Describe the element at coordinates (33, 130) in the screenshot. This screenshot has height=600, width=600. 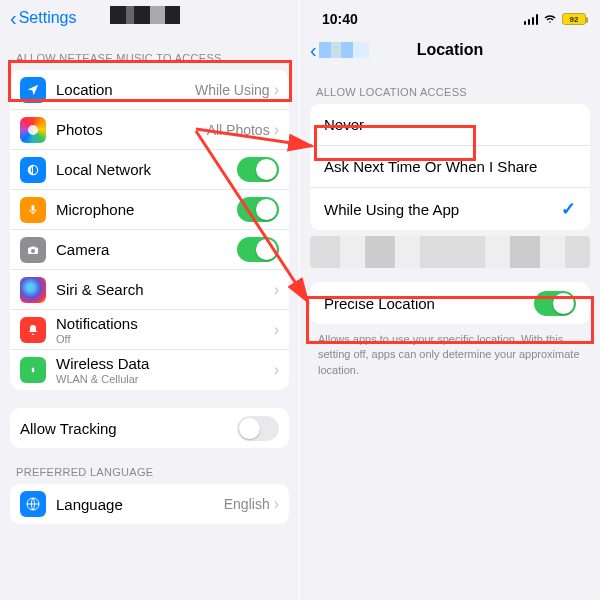
I see `photos-icon` at that location.